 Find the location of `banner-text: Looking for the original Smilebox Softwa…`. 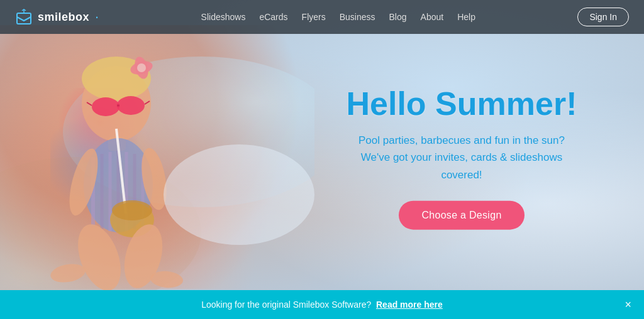

banner-text: Looking for the original Smilebox Softwa… is located at coordinates (322, 305).